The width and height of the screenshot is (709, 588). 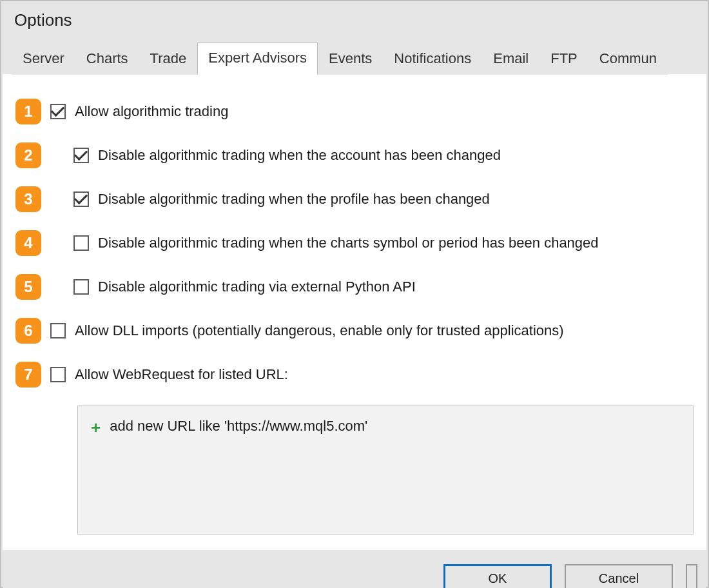 I want to click on tab-charts: Charts, so click(x=107, y=59).